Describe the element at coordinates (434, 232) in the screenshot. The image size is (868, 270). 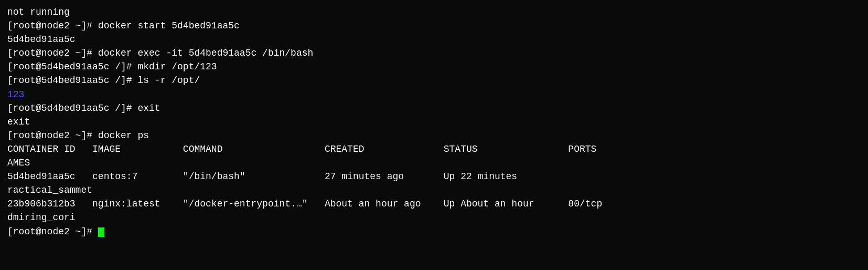
I see `terminal-line-prompt: [root@node2 ~]#` at that location.